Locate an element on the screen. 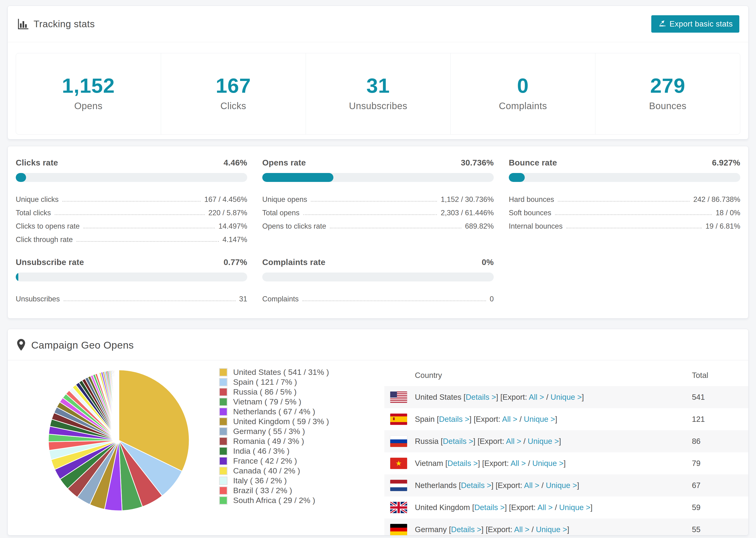 The height and width of the screenshot is (538, 756). legend-label: Brazil ( 33 / 2% ) is located at coordinates (263, 490).